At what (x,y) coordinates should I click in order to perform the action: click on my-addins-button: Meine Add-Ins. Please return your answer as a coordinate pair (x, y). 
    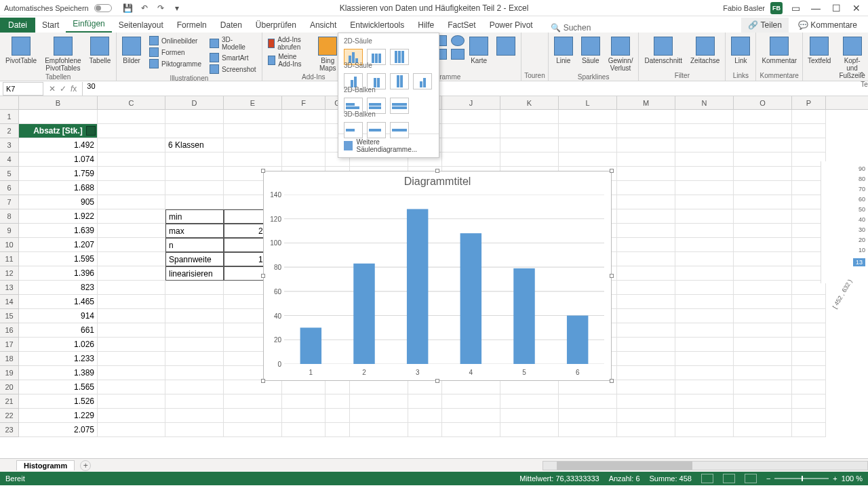
    Looking at the image, I should click on (290, 60).